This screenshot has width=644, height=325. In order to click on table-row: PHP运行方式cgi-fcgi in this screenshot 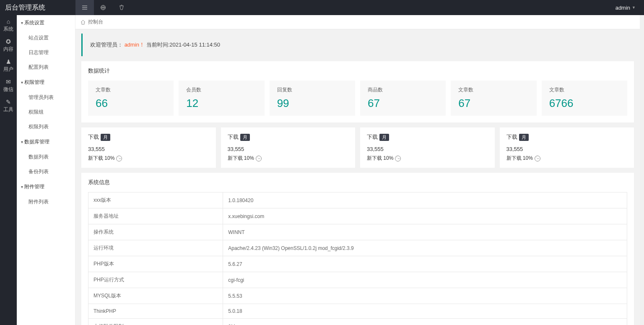, I will do `click(358, 280)`.